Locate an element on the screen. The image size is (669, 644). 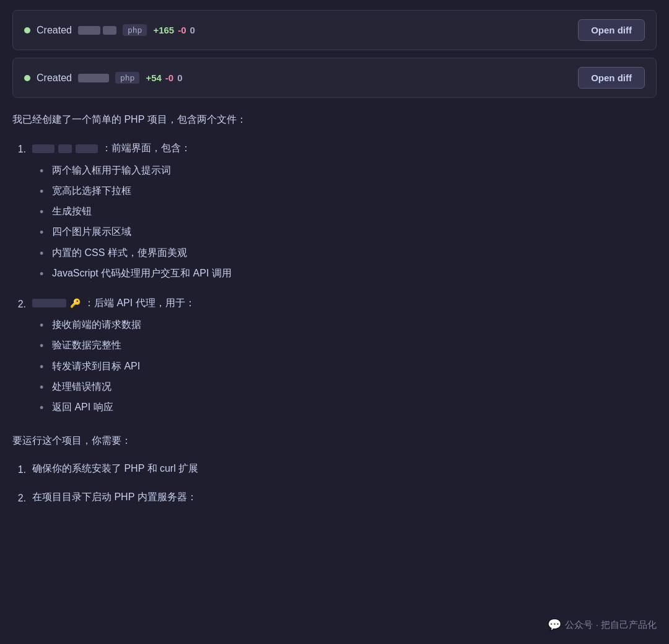
bullet-1-5: 内置的 CSS 样式，使界面美观 is located at coordinates (348, 253).